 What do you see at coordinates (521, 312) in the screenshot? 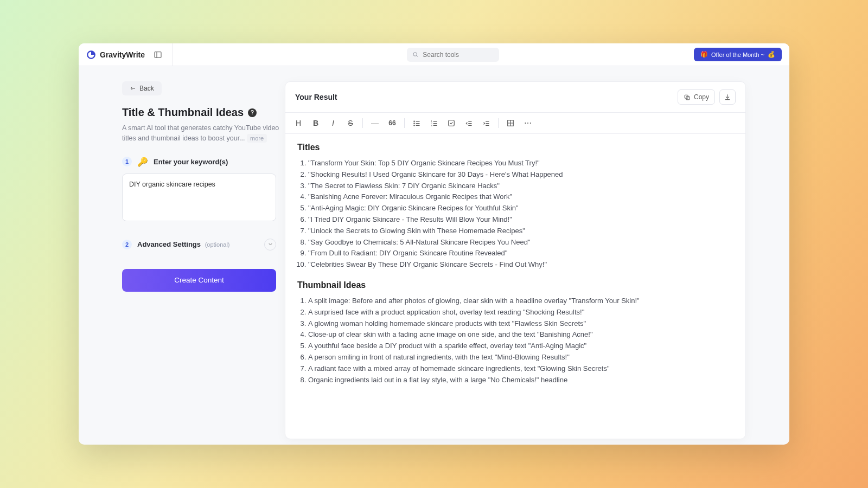
I see `thumbnail-item: A surprised face with a product applicat…` at bounding box center [521, 312].